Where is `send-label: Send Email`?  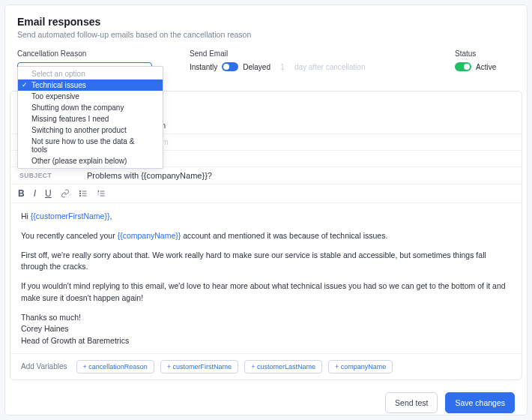
send-label: Send Email is located at coordinates (311, 54).